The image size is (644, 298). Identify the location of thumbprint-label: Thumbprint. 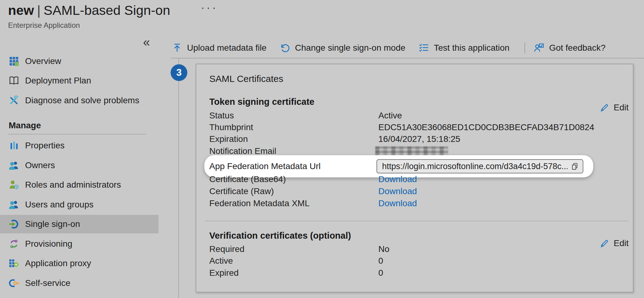
(231, 127).